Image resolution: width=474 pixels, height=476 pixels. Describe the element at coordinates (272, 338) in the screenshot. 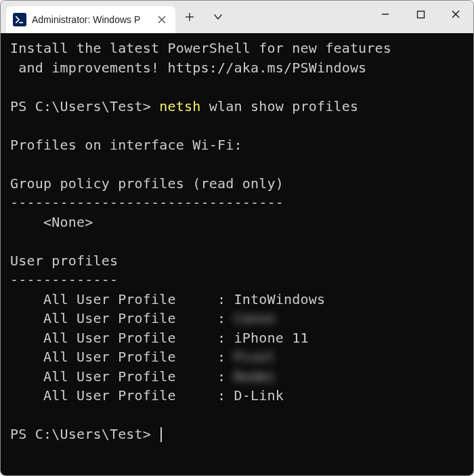

I see `profile-name: iPhone 11` at that location.